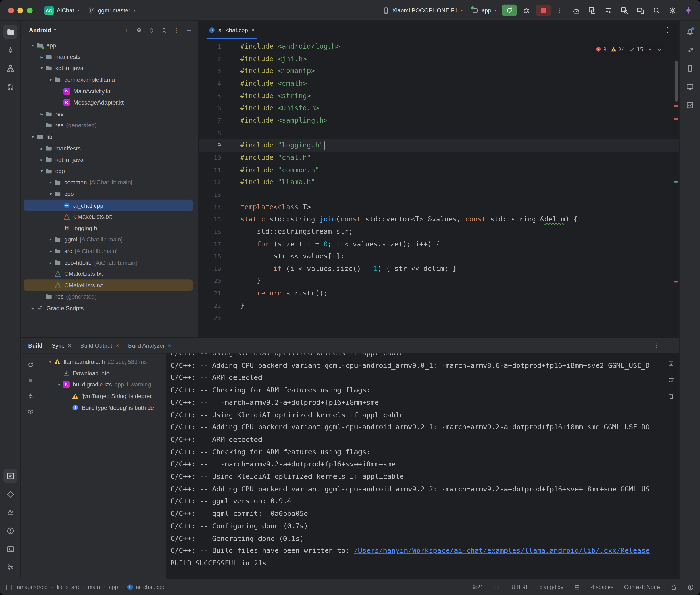 Image resolution: width=700 pixels, height=595 pixels. What do you see at coordinates (10, 512) in the screenshot?
I see `device-explorer-tool-icon` at bounding box center [10, 512].